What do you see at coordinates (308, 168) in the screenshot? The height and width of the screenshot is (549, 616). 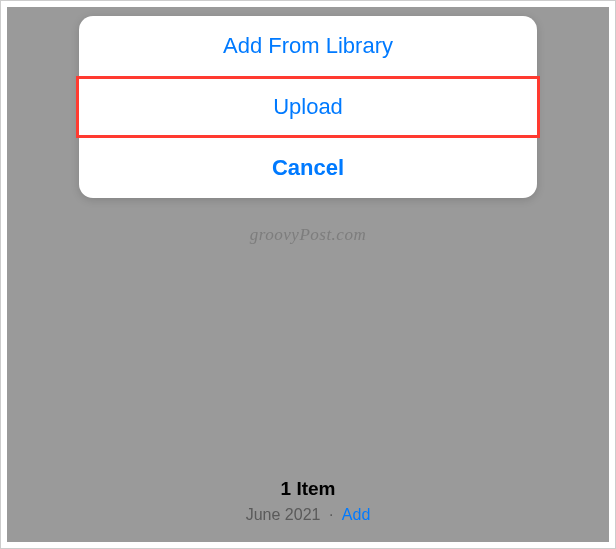 I see `cancel-option: Cancel` at bounding box center [308, 168].